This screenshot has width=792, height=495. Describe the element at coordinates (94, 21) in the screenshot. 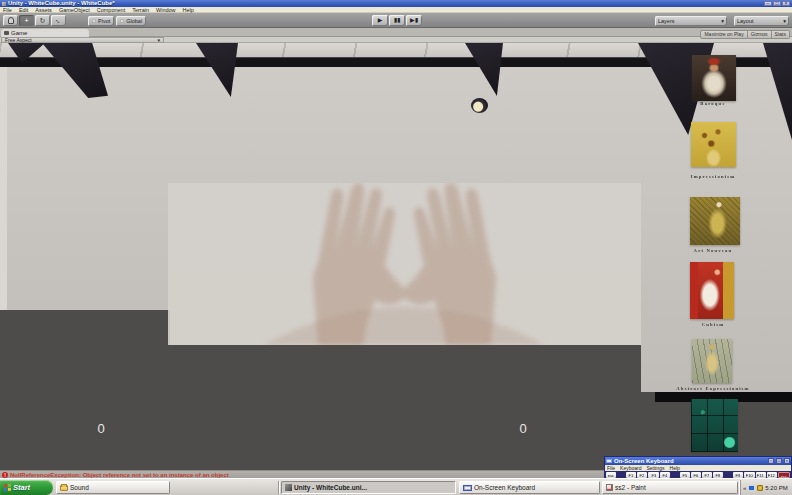

I see `pivot-icon` at that location.